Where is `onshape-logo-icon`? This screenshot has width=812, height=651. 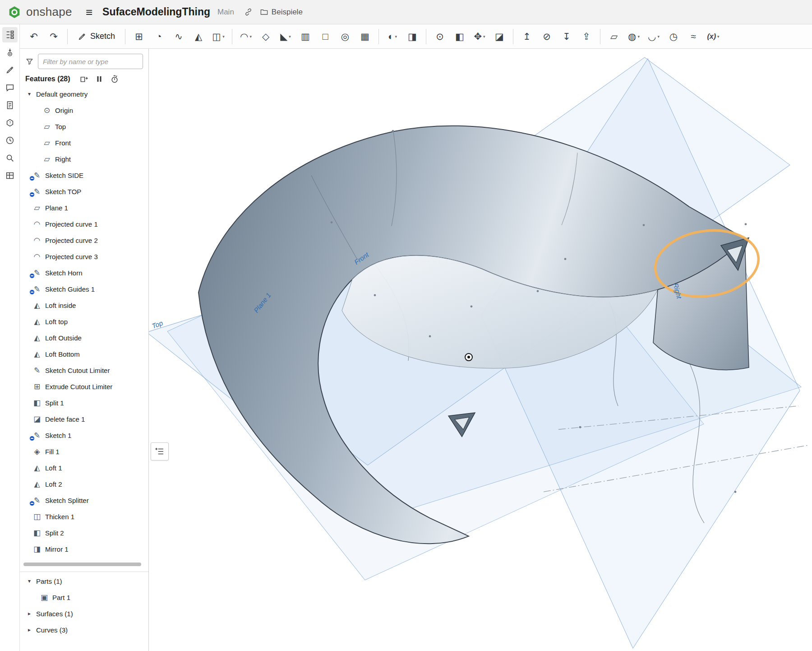 onshape-logo-icon is located at coordinates (14, 12).